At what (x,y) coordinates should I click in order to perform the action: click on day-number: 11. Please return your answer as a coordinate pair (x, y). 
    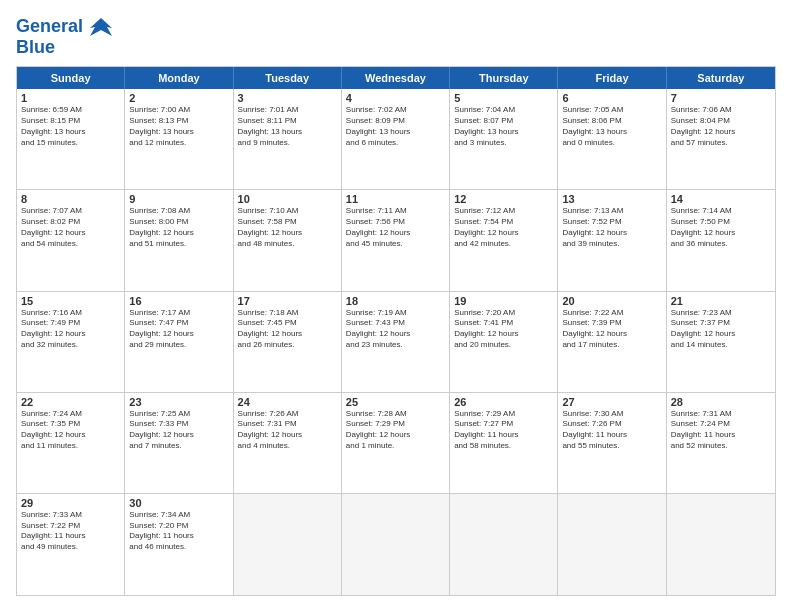
    Looking at the image, I should click on (396, 199).